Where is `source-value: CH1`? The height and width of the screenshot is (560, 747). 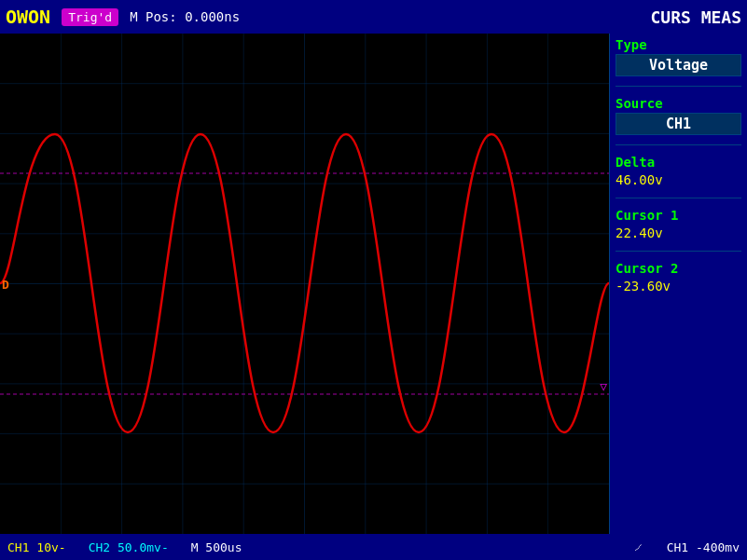 source-value: CH1 is located at coordinates (679, 124).